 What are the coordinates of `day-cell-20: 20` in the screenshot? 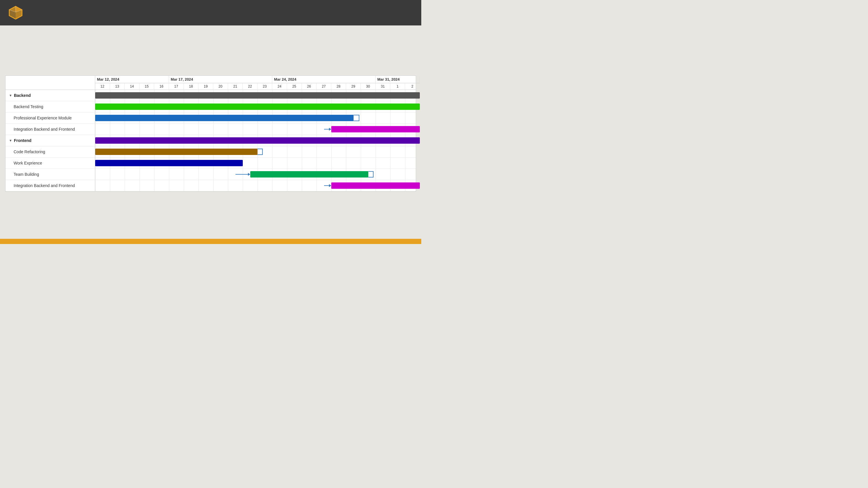 It's located at (221, 86).